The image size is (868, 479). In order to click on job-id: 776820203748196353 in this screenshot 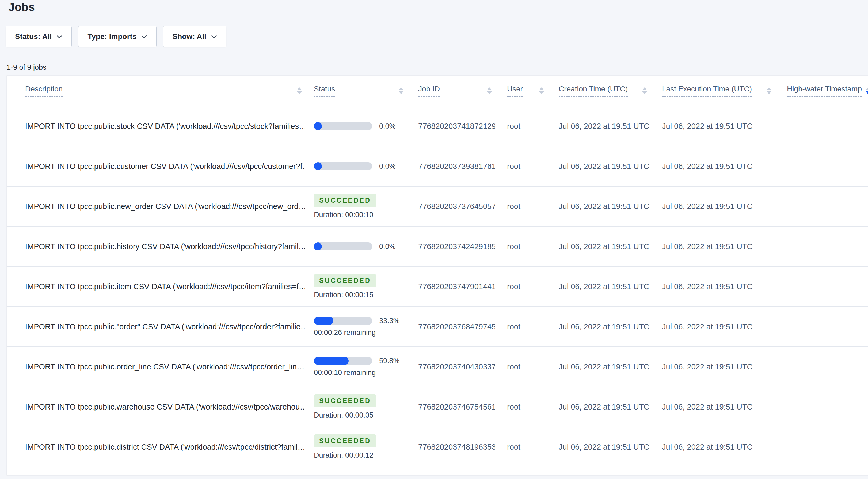, I will do `click(451, 447)`.